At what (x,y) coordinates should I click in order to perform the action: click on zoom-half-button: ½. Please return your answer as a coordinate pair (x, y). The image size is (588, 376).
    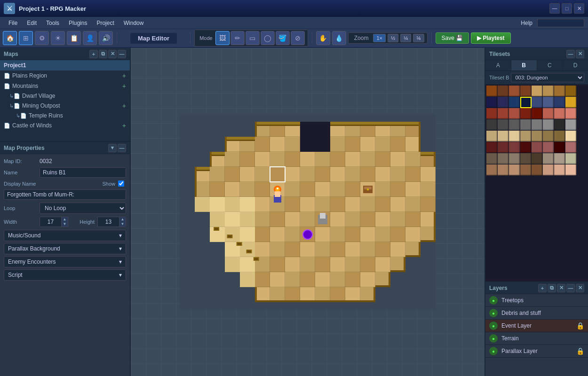
    Looking at the image, I should click on (393, 38).